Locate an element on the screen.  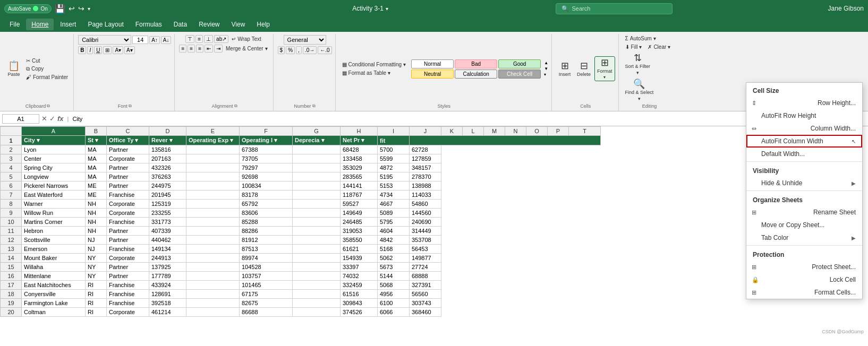
cell-5-6: 92698 is located at coordinates (266, 177).